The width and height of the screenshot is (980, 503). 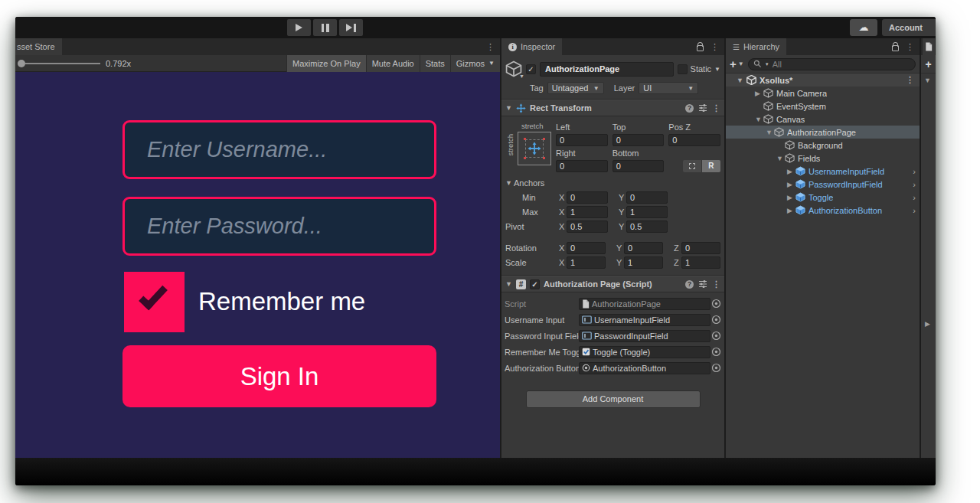 I want to click on raw-mode-button: R, so click(x=711, y=166).